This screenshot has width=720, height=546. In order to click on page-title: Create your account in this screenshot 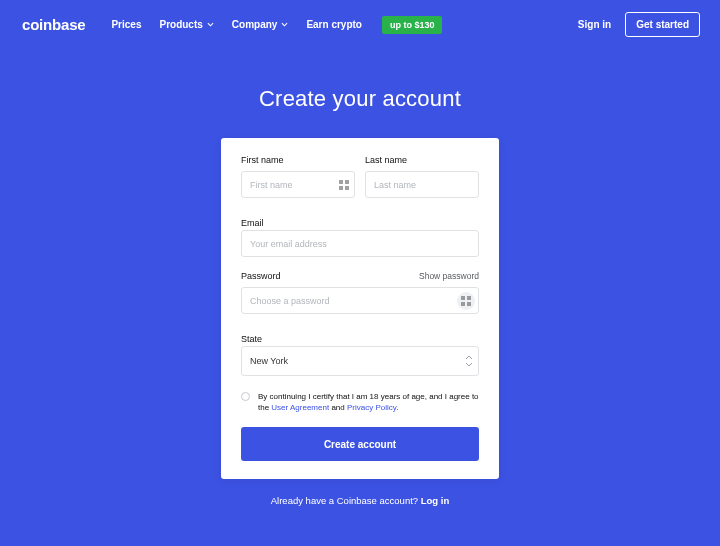, I will do `click(360, 99)`.